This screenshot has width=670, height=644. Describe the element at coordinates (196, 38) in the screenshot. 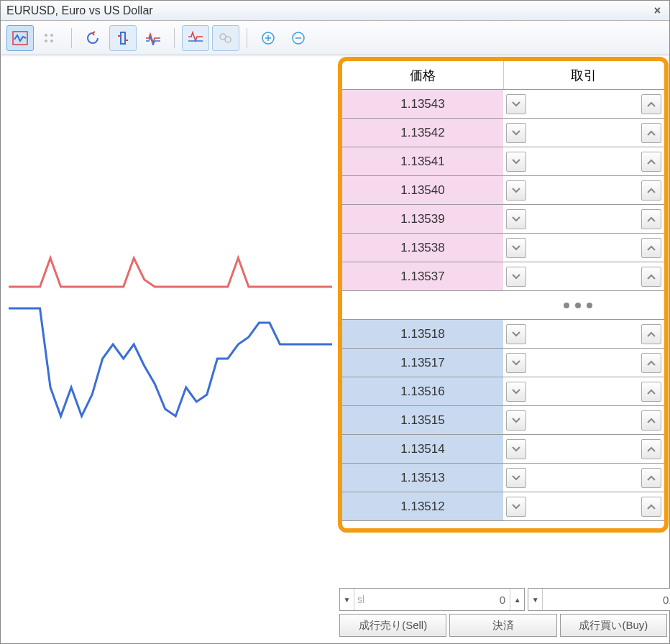

I see `pulse-border-button` at that location.